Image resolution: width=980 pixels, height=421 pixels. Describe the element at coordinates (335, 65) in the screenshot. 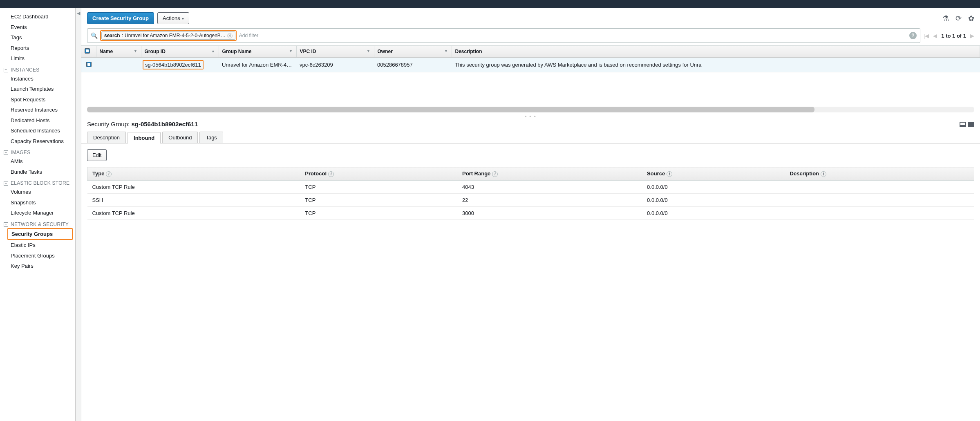

I see `cell-vpc-id: vpc-6c263209` at that location.